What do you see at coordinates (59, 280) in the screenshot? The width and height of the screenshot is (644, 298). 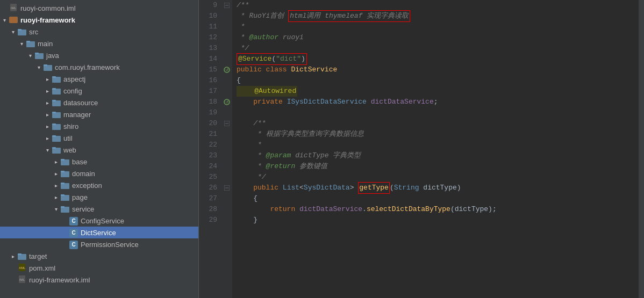 I see `tree-item-label: ruoyi-framework.iml` at bounding box center [59, 280].